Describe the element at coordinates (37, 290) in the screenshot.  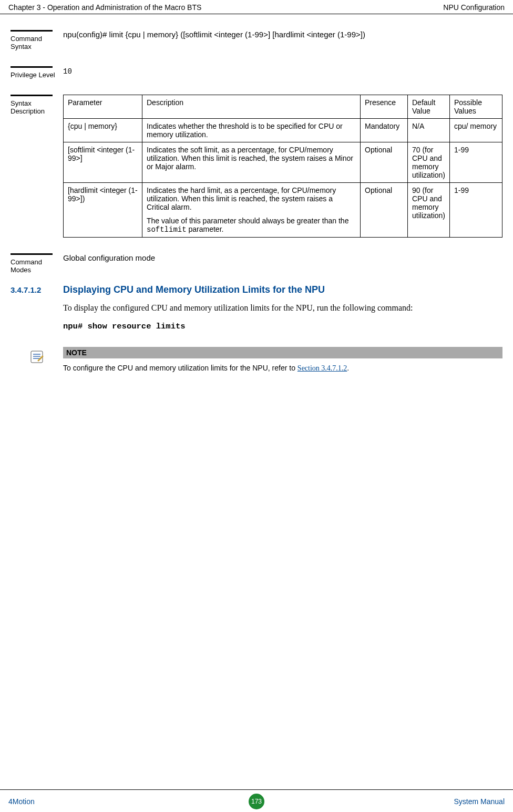
I see `subsection-number: 3.4.7.1.2` at that location.